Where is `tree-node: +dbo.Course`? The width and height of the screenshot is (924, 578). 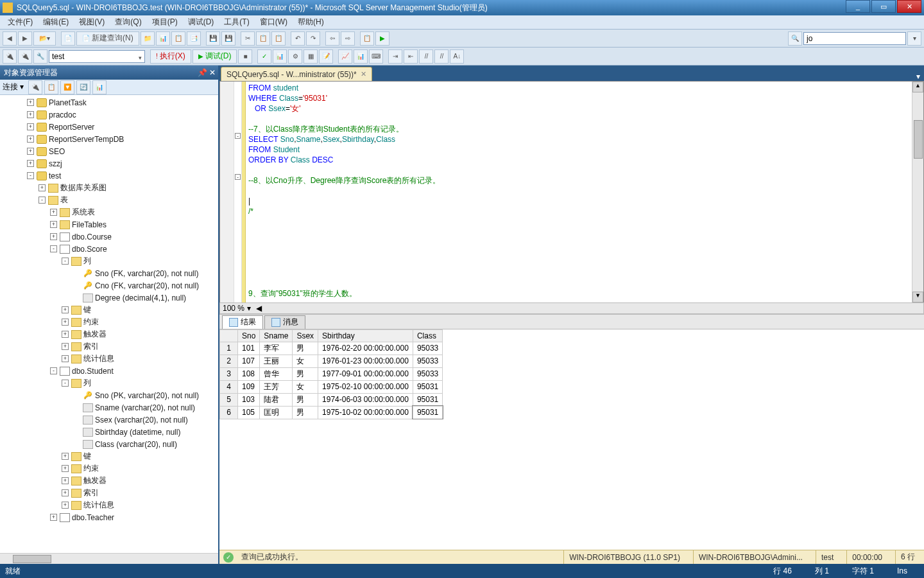
tree-node: +dbo.Course is located at coordinates (109, 236).